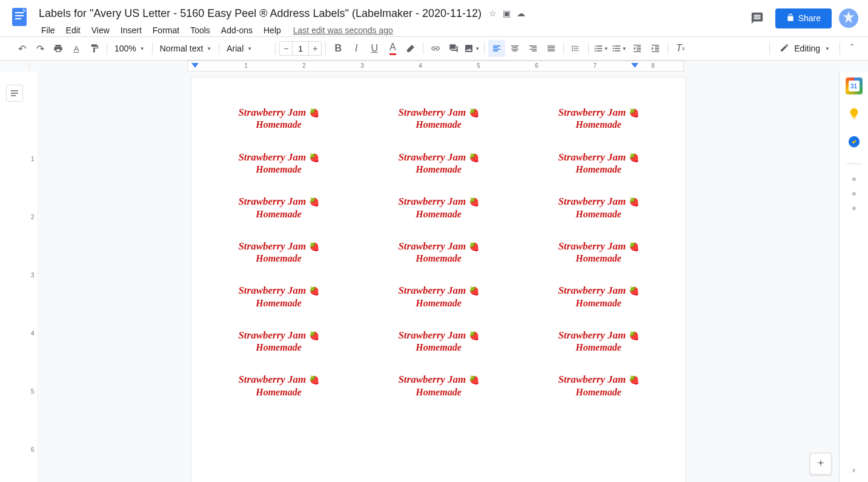 This screenshot has width=868, height=482. What do you see at coordinates (635, 67) in the screenshot?
I see `indent-marker-right` at bounding box center [635, 67].